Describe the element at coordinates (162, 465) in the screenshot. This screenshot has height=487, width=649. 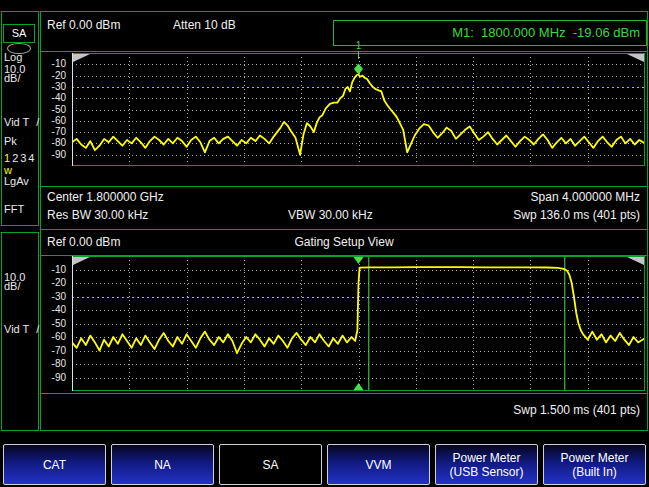
I see `softkey-label: NA` at that location.